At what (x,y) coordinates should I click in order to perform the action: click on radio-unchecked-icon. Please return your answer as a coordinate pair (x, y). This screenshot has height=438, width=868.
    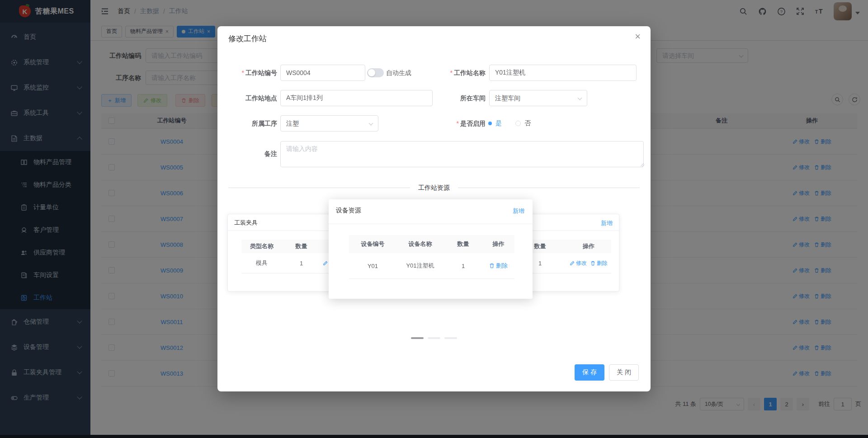
    Looking at the image, I should click on (518, 123).